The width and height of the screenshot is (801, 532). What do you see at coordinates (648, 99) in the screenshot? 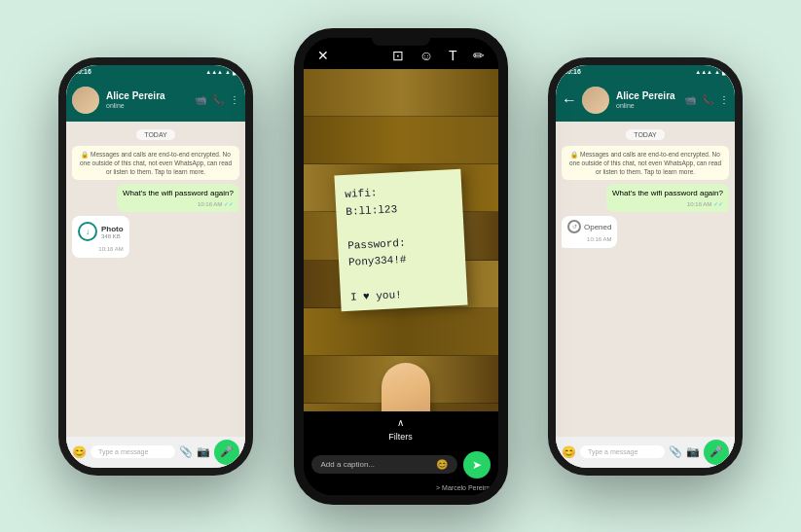
I see `contact-info-right: Alice Pereira online` at bounding box center [648, 99].